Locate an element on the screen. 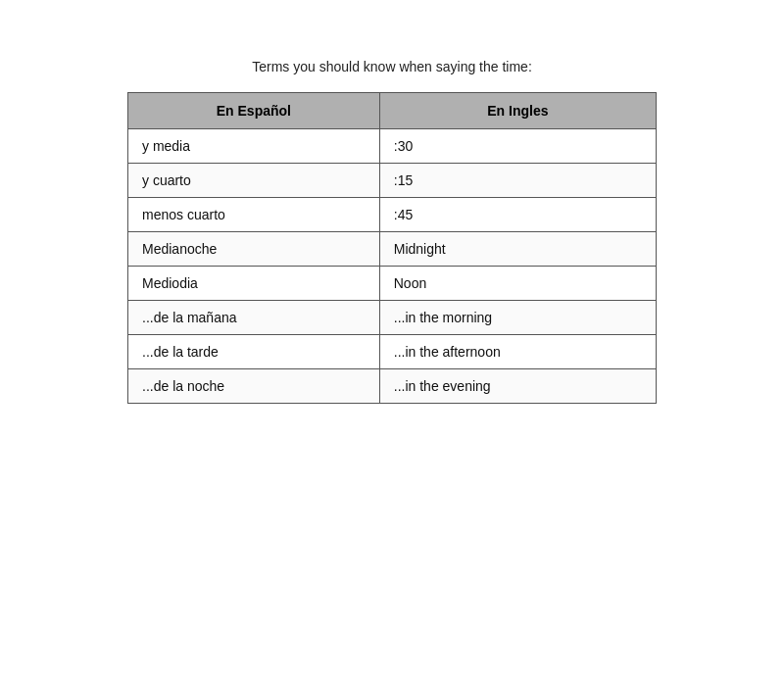 This screenshot has width=784, height=682. cell-ingles: :15 is located at coordinates (517, 180).